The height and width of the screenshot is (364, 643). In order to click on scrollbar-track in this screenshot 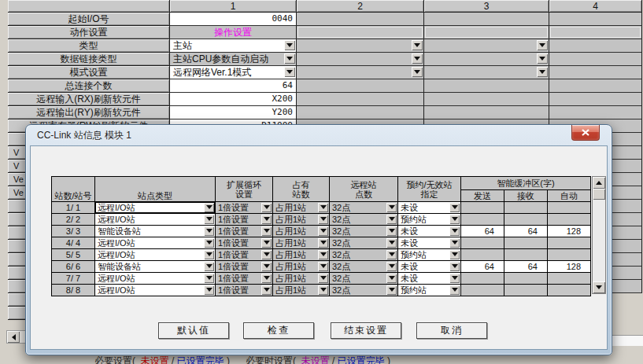, I will do `click(599, 241)`.